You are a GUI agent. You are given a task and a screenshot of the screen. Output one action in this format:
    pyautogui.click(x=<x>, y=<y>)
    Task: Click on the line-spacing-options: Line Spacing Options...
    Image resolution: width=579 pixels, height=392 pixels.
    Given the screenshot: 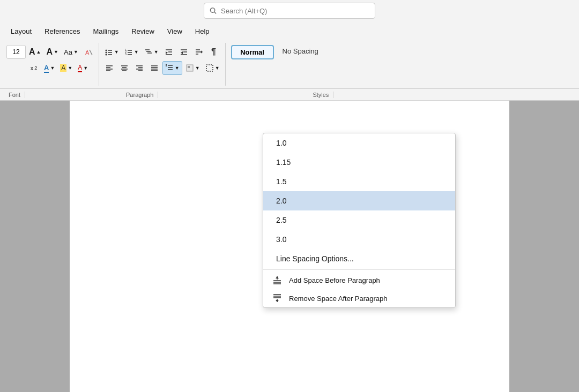 What is the action you would take?
    pyautogui.click(x=359, y=259)
    